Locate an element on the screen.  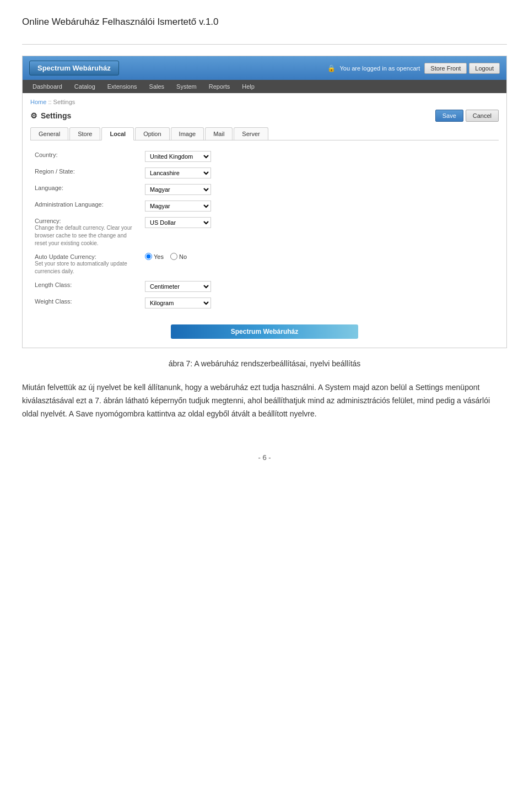
body-paragraph-1: Miután felvettük az új nyelvet be kell á… is located at coordinates (264, 401).